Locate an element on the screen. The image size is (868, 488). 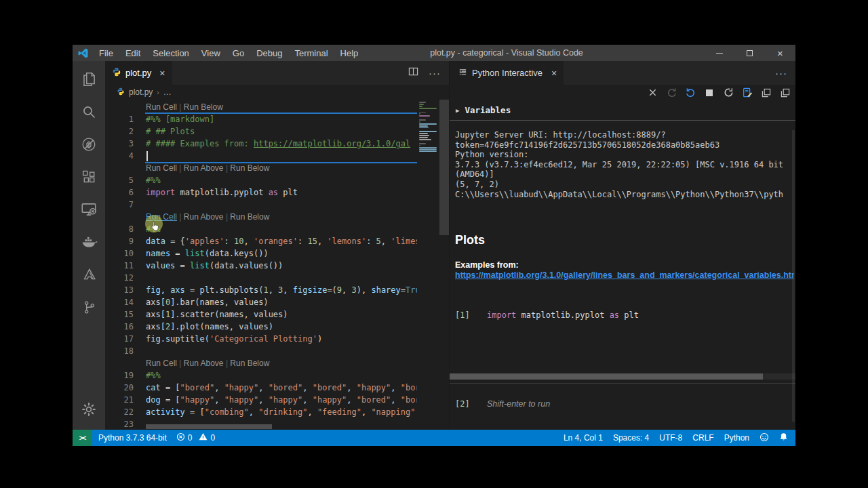
code-line-6: 6import matplotlib.pyplot as plt is located at coordinates (261, 192).